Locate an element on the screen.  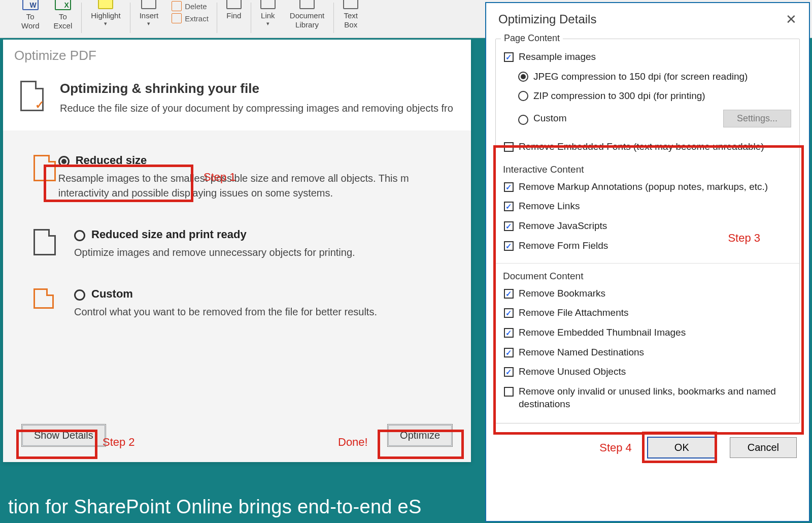
cancel-button: Cancel is located at coordinates (763, 448).